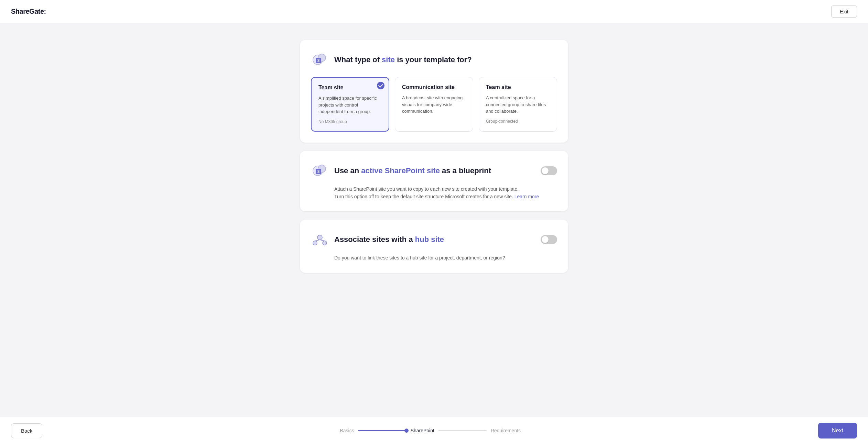 The height and width of the screenshot is (444, 868). What do you see at coordinates (350, 122) in the screenshot?
I see `option-tag: No M365 group` at bounding box center [350, 122].